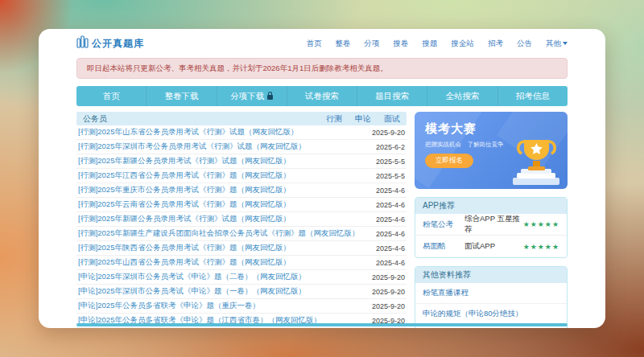  What do you see at coordinates (496, 43) in the screenshot?
I see `top-nav-item-招考: 招考` at bounding box center [496, 43].